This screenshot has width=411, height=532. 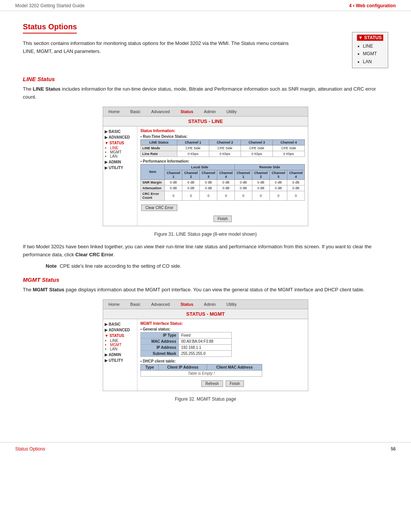 What do you see at coordinates (210, 304) in the screenshot?
I see `mgmt-nav-admin: Admin` at bounding box center [210, 304].